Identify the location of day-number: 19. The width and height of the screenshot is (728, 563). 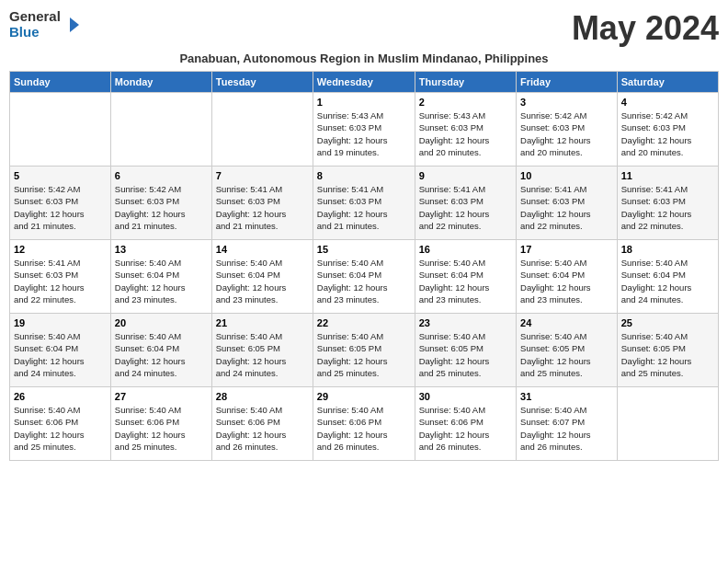
(61, 323).